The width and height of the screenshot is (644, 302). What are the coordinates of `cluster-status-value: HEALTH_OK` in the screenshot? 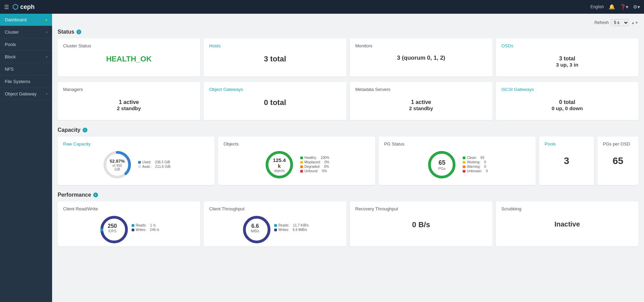 It's located at (129, 59).